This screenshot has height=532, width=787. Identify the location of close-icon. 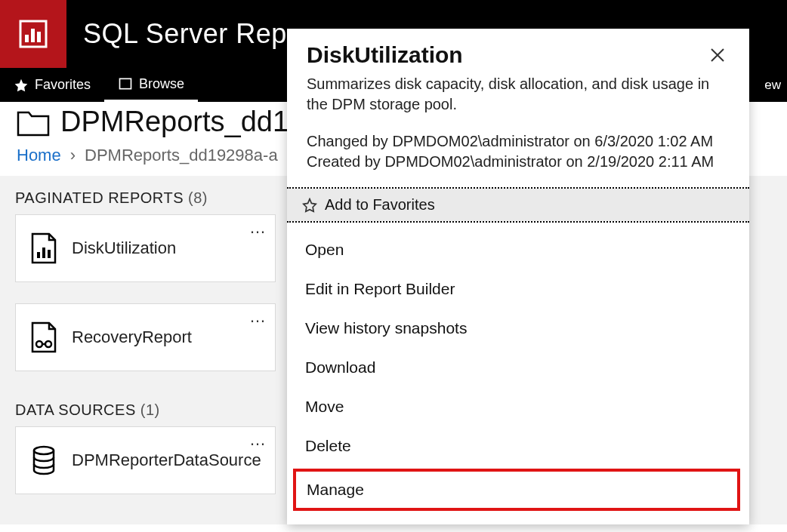
(718, 55).